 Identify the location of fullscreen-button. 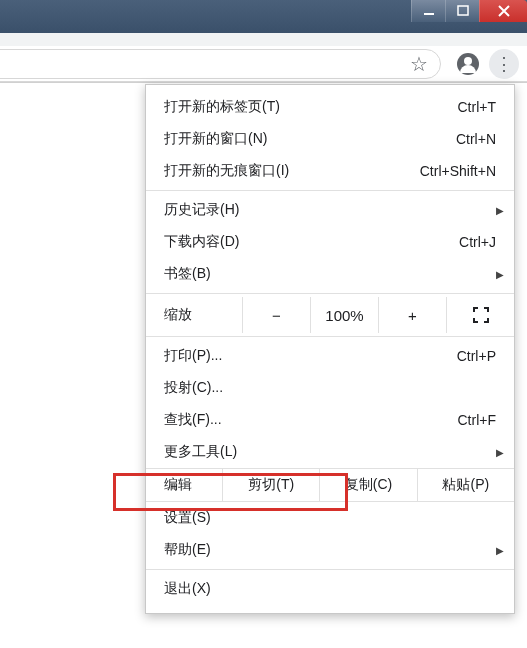
(480, 315).